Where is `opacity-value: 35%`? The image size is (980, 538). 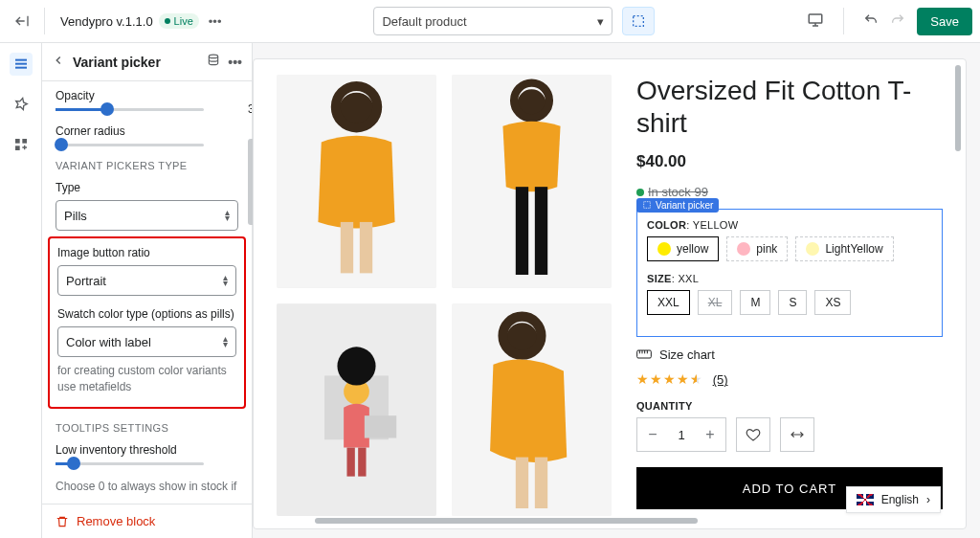 opacity-value: 35% is located at coordinates (250, 109).